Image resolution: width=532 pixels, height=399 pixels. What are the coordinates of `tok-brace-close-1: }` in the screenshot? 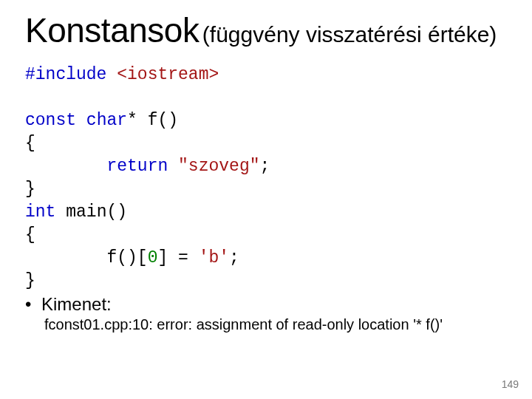 It's located at (30, 189).